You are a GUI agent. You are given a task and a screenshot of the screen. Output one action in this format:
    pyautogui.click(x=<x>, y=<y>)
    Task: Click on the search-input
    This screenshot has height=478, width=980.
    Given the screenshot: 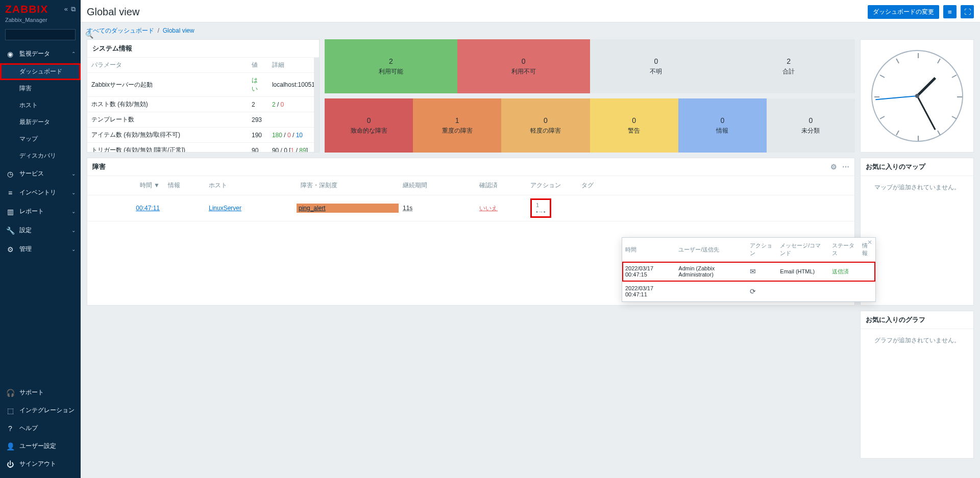 What is the action you would take?
    pyautogui.click(x=47, y=35)
    